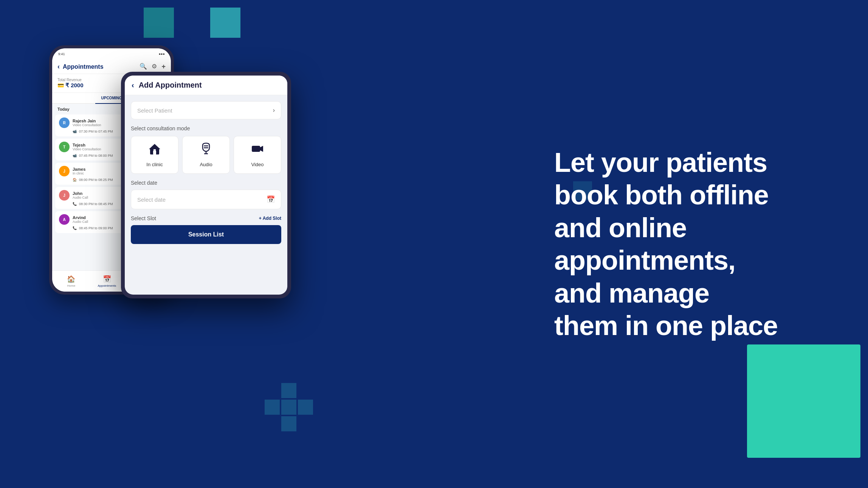 The width and height of the screenshot is (868, 488). What do you see at coordinates (80, 218) in the screenshot?
I see `patient-name: Arvind` at bounding box center [80, 218].